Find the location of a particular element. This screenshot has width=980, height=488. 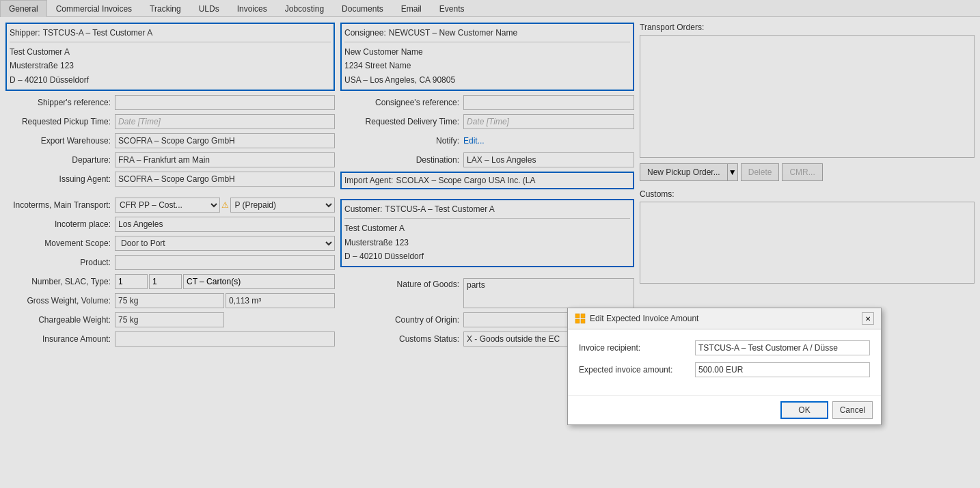

shipper-label: Shipper: is located at coordinates (26, 33).